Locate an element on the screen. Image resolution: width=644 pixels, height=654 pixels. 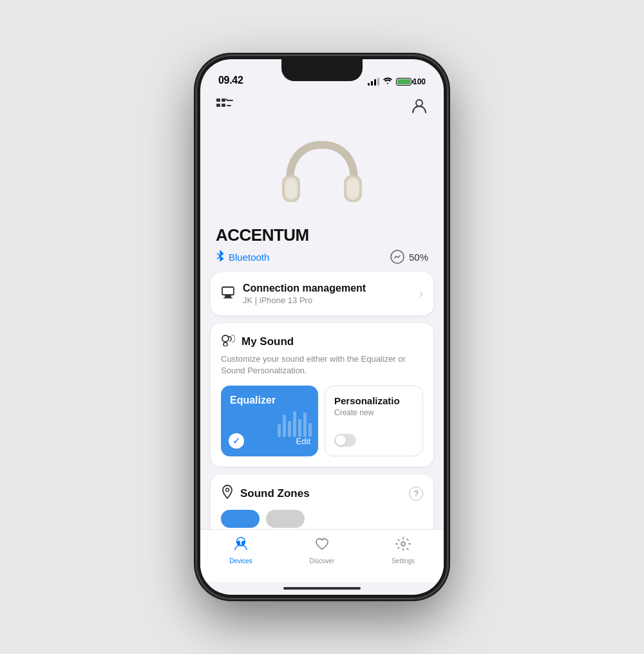
sound-zones-left: Sound Zones is located at coordinates (265, 493).